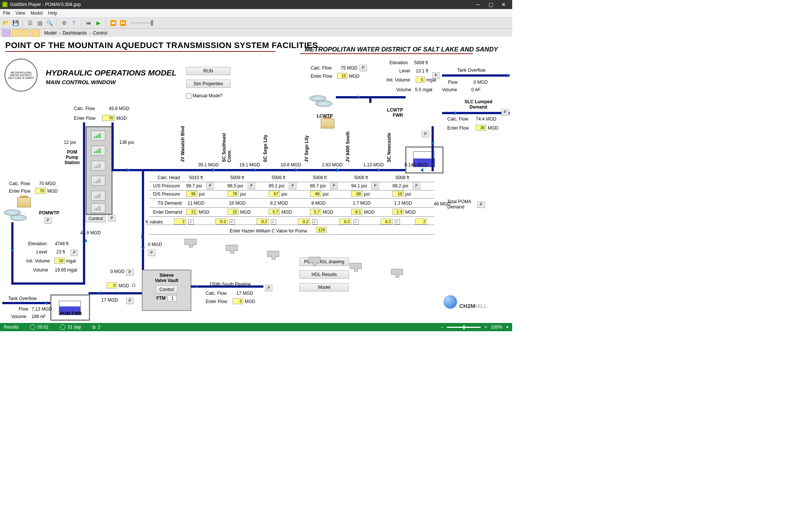 The height and width of the screenshot is (528, 812). Describe the element at coordinates (16, 33) in the screenshot. I see `nav-back-icon` at that location.